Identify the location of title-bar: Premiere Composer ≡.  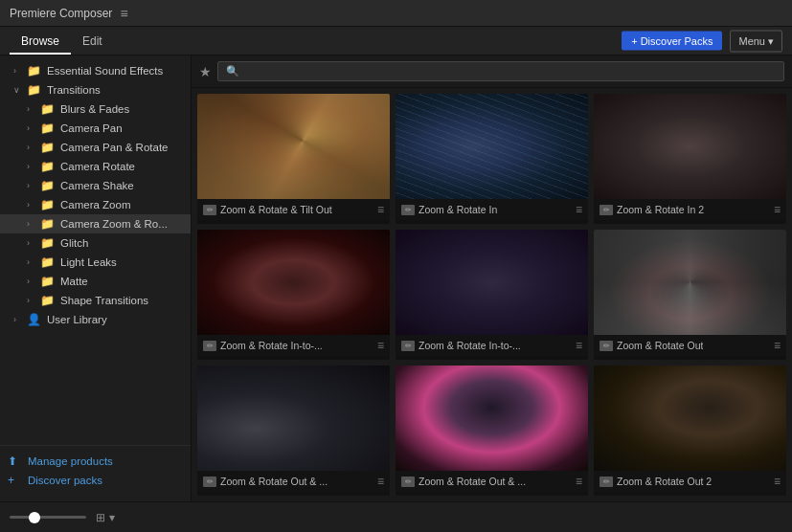
(396, 13).